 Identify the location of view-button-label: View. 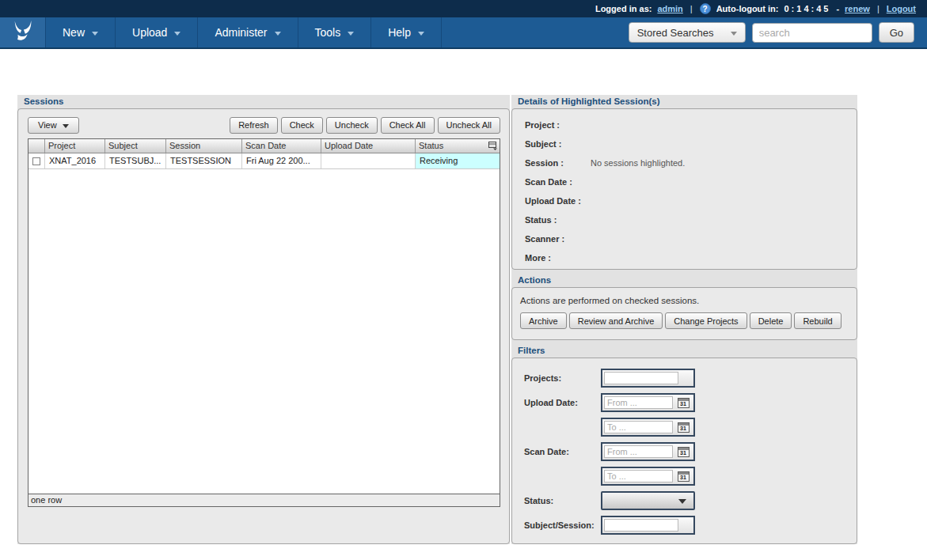
(47, 125).